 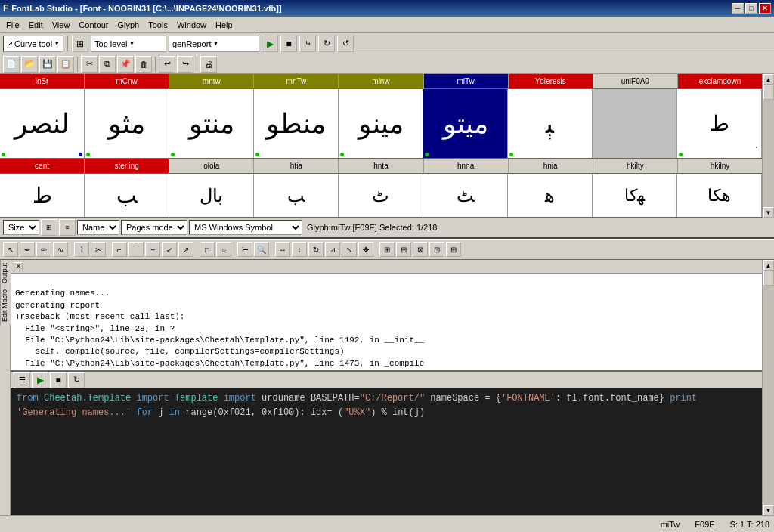 What do you see at coordinates (89, 64) in the screenshot?
I see `cut-btn: ✂` at bounding box center [89, 64].